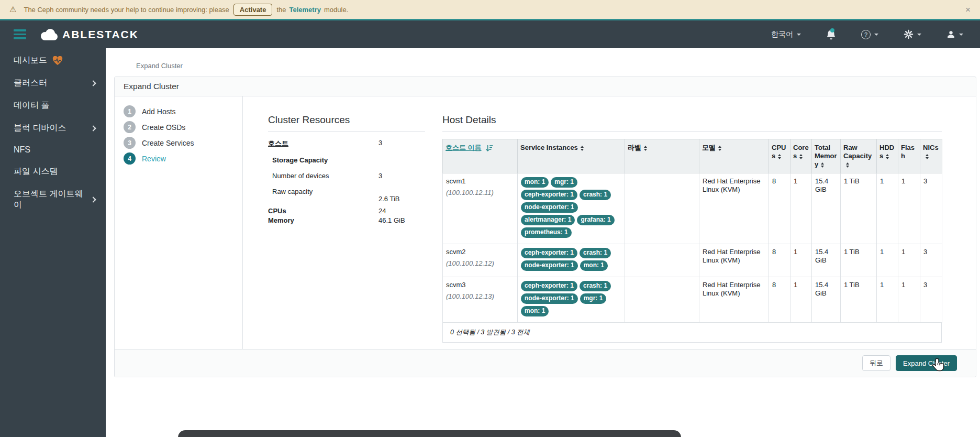 This screenshot has width=980, height=437. I want to click on sidebar-item-nfs: NFS, so click(53, 150).